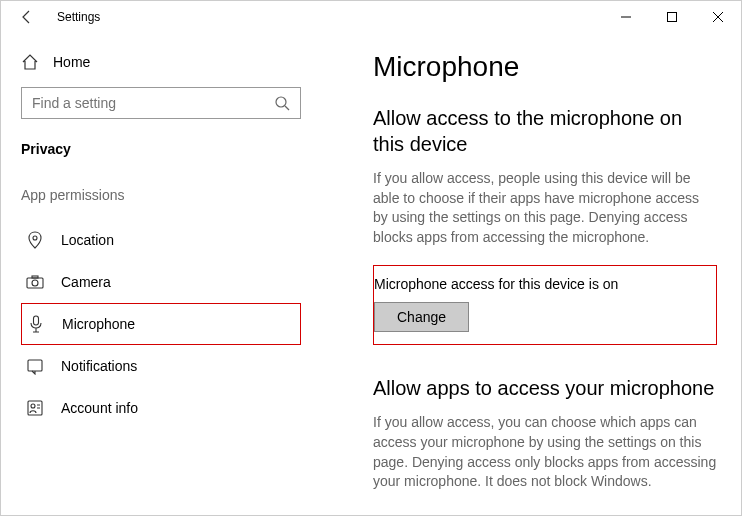 This screenshot has width=742, height=516. Describe the element at coordinates (153, 103) in the screenshot. I see `search-input` at that location.